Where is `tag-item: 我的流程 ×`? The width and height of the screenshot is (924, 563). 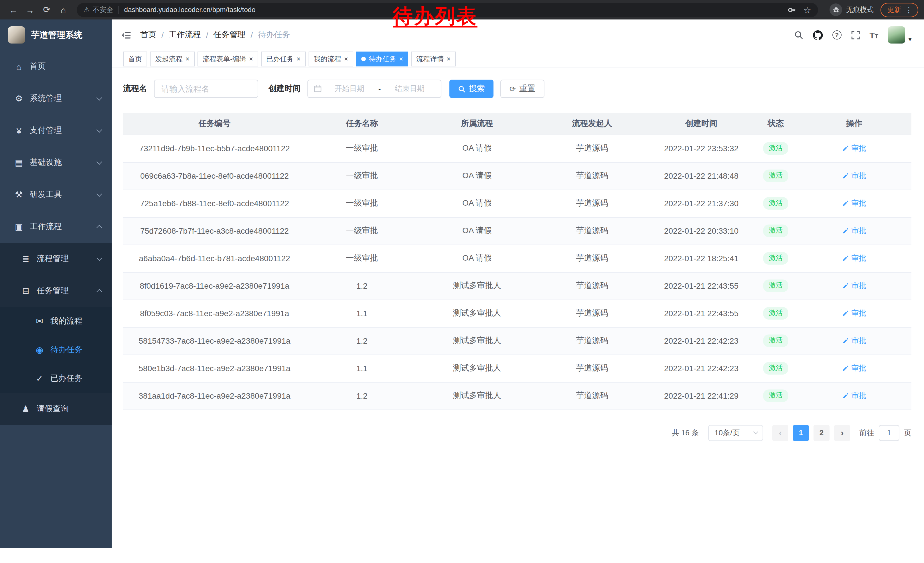 tag-item: 我的流程 × is located at coordinates (331, 59).